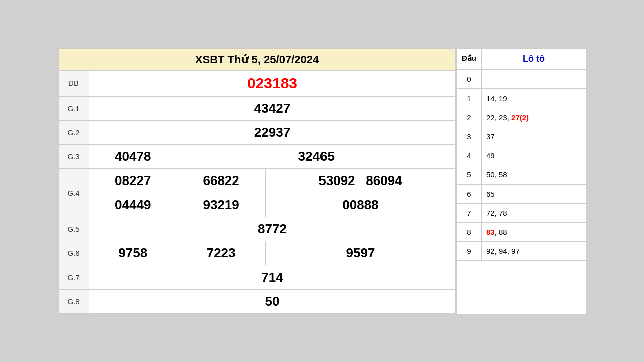 The width and height of the screenshot is (644, 362). What do you see at coordinates (521, 165) in the screenshot?
I see `loto-rows: 0114, 19222, 23, 27(2)337449550, 5866577…` at bounding box center [521, 165].